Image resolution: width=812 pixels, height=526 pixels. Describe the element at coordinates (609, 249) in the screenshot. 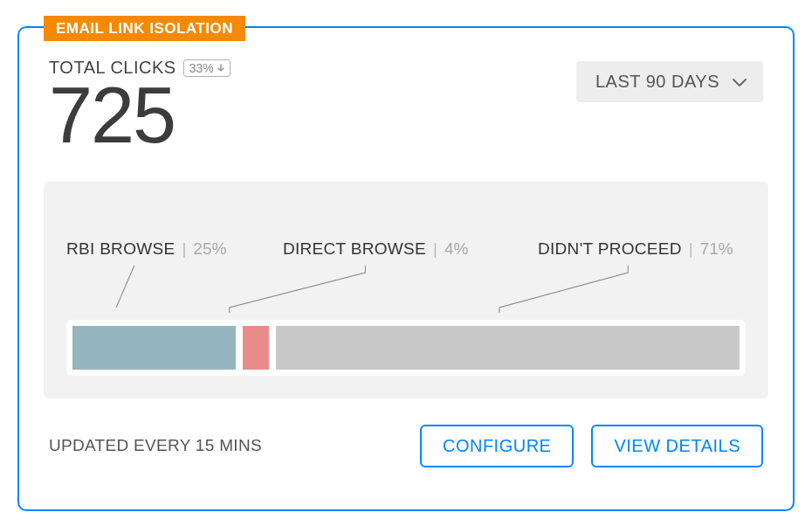

I see `legend-name: DIDN'T PROCEED` at that location.